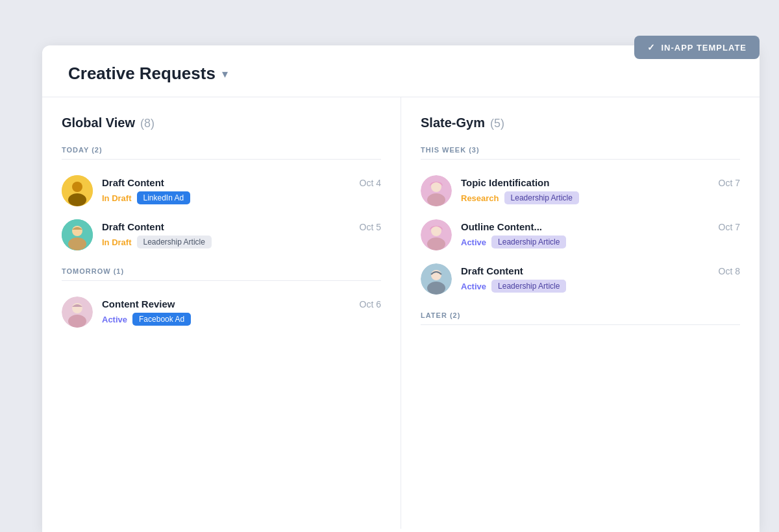  What do you see at coordinates (370, 183) in the screenshot?
I see `task-date: Oct 4` at bounding box center [370, 183].